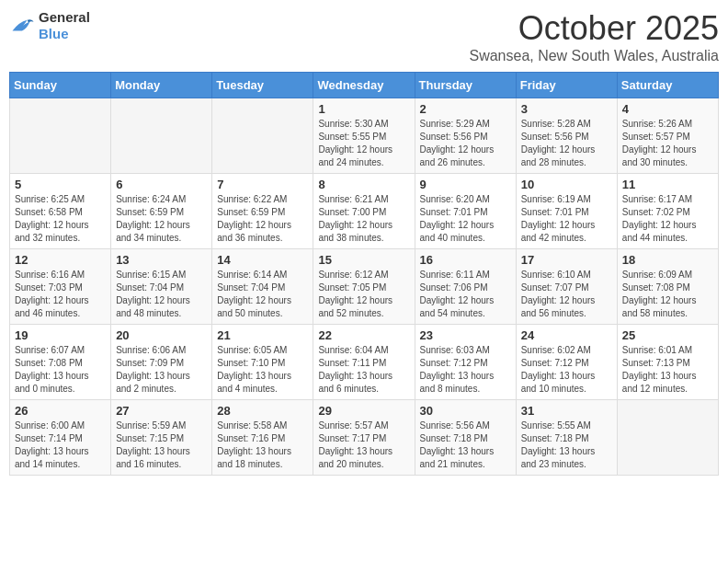 This screenshot has width=728, height=563. What do you see at coordinates (364, 294) in the screenshot?
I see `day-info: Sunrise: 6:12 AM Sunset: 7:05 PM Dayligh…` at bounding box center [364, 294].